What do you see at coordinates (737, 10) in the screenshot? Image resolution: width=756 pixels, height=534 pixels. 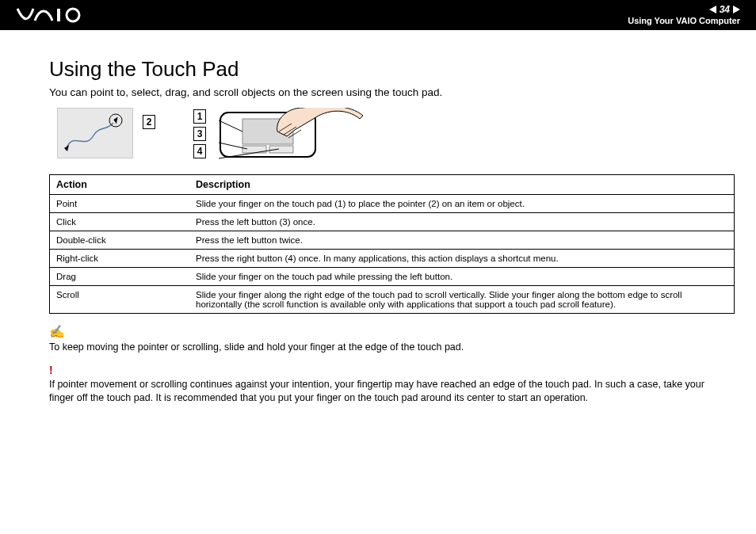 I see `next-page-icon` at bounding box center [737, 10].